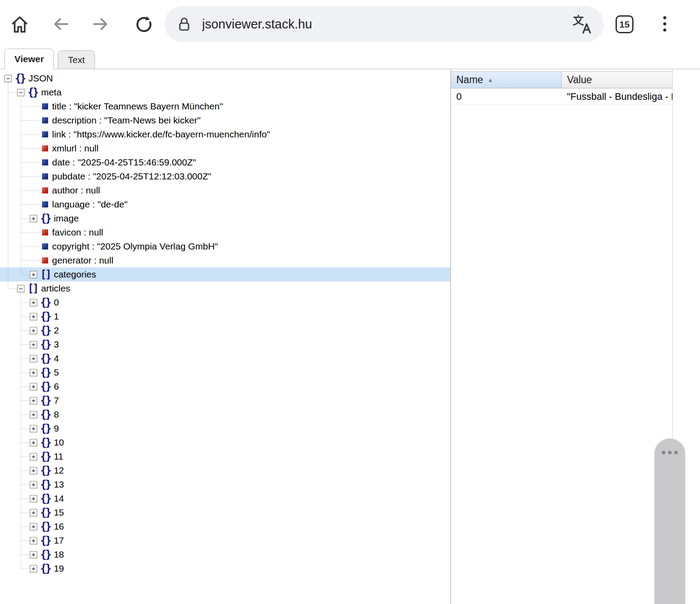  What do you see at coordinates (225, 316) in the screenshot?
I see `tree-node-1: +{}1` at bounding box center [225, 316].